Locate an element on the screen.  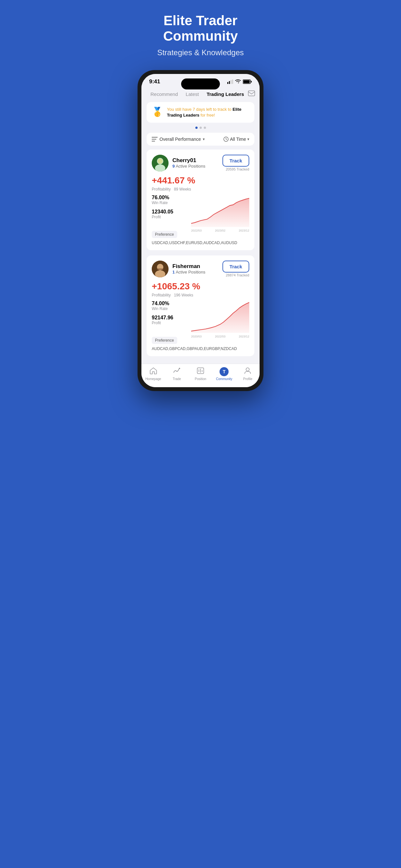
filter-row: Overall Performance ▾ All Time ▾ is located at coordinates (201, 139).